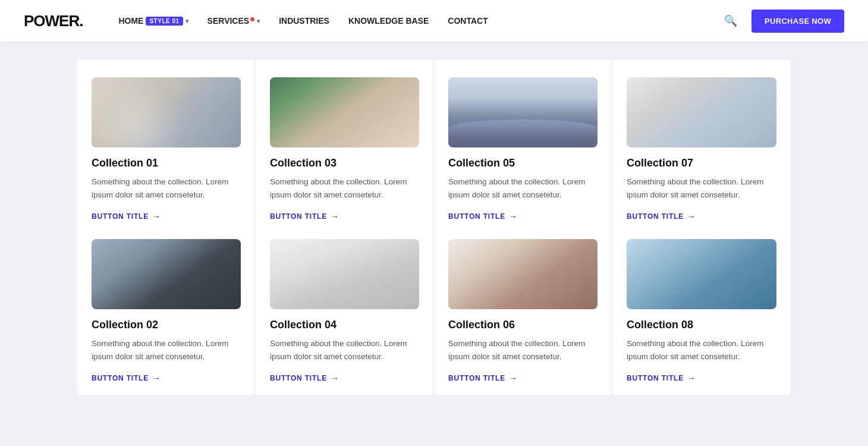  I want to click on card-title-08: Collection 08, so click(702, 325).